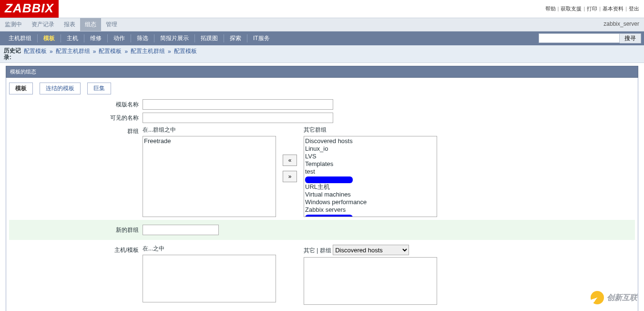 The image size is (644, 311). I want to click on list-item: Templates, so click(370, 164).